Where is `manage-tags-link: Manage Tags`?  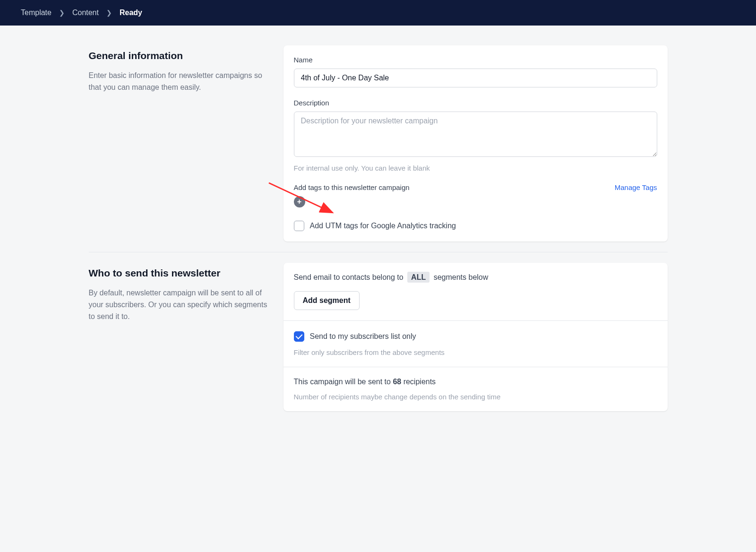 manage-tags-link: Manage Tags is located at coordinates (636, 187).